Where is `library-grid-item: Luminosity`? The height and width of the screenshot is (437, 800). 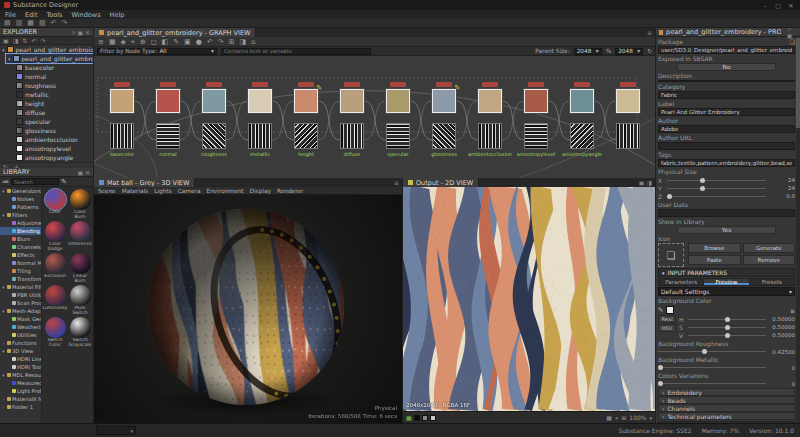 library-grid-item: Luminosity is located at coordinates (55, 300).